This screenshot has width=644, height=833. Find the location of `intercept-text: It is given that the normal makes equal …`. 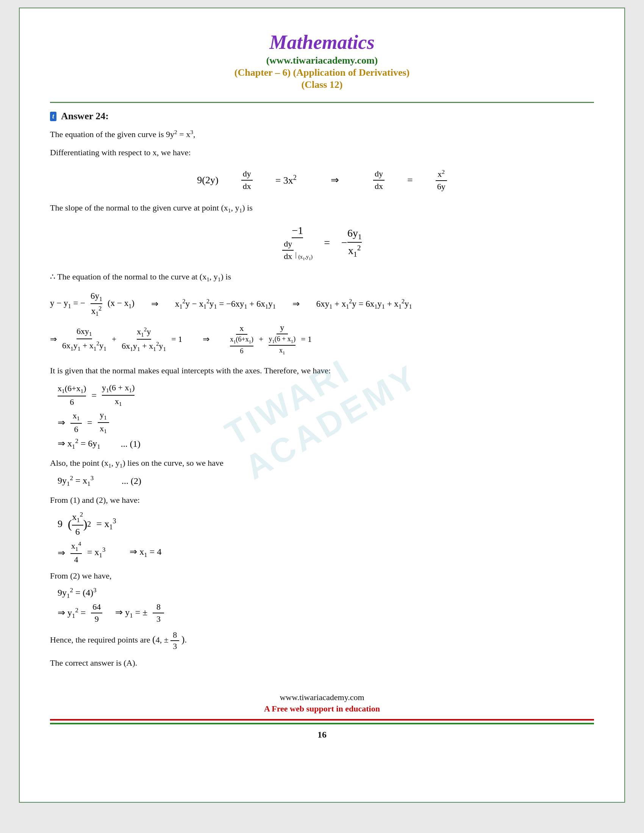

intercept-text: It is given that the normal makes equal … is located at coordinates (322, 371).